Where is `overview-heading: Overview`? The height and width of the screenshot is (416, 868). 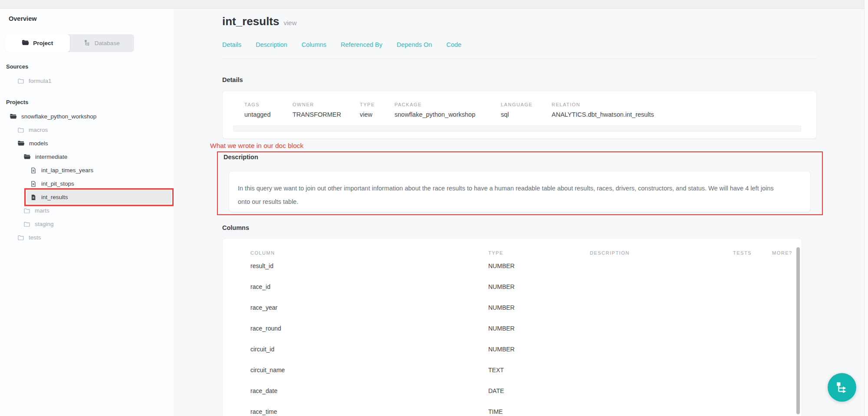
overview-heading: Overview is located at coordinates (87, 19).